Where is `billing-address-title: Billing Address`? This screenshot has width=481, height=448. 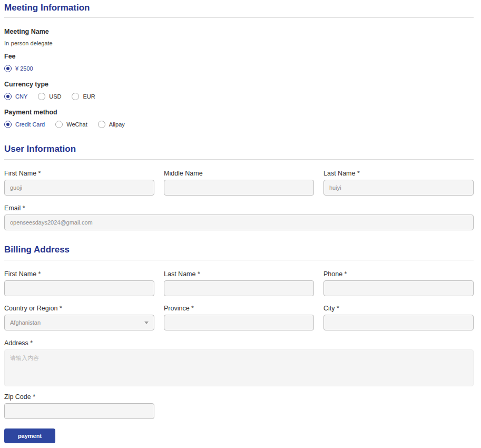 billing-address-title: Billing Address is located at coordinates (239, 250).